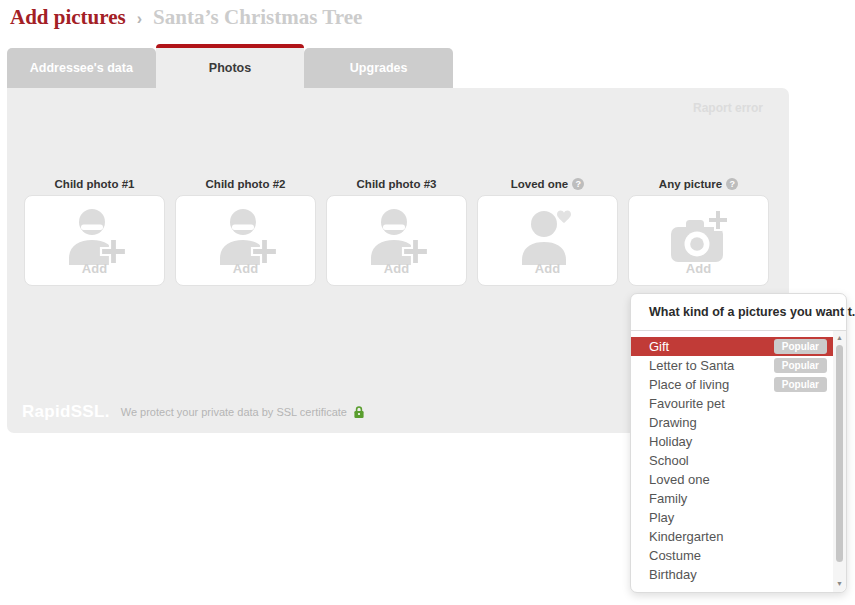 This screenshot has width=855, height=605. I want to click on tab-addressee-s-data: Addressee's data, so click(82, 68).